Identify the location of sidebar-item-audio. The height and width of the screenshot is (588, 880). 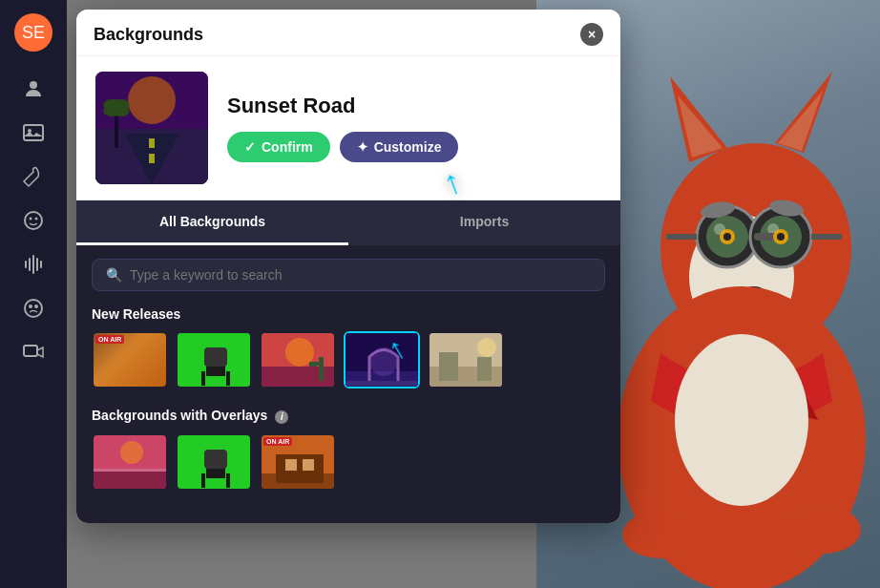
(33, 264).